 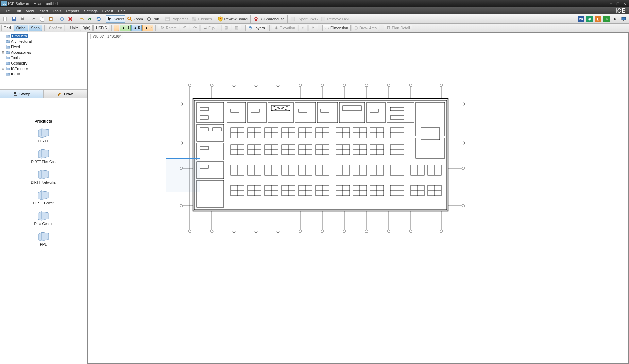 What do you see at coordinates (269, 19) in the screenshot?
I see `3d-warehouse-button: 3D Warehouse` at bounding box center [269, 19].